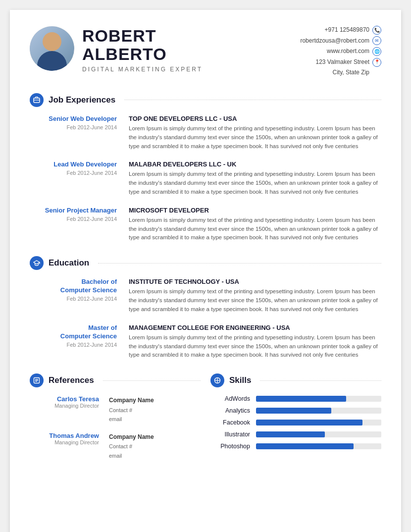 The image size is (411, 532). I want to click on institution-1: INSTITUTE OF TECHNOLOGY - USA, so click(255, 281).